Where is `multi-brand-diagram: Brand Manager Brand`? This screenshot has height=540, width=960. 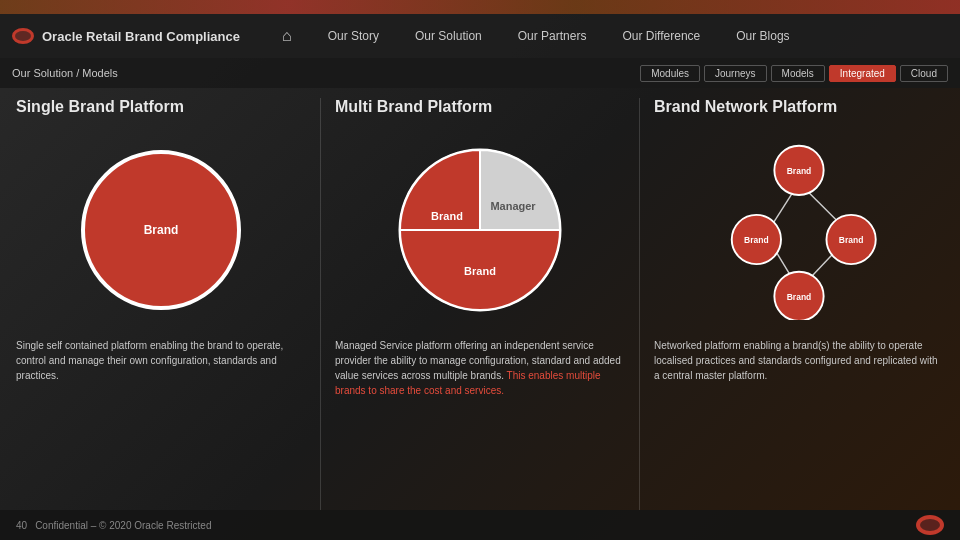
multi-brand-diagram: Brand Manager Brand is located at coordinates (480, 230).